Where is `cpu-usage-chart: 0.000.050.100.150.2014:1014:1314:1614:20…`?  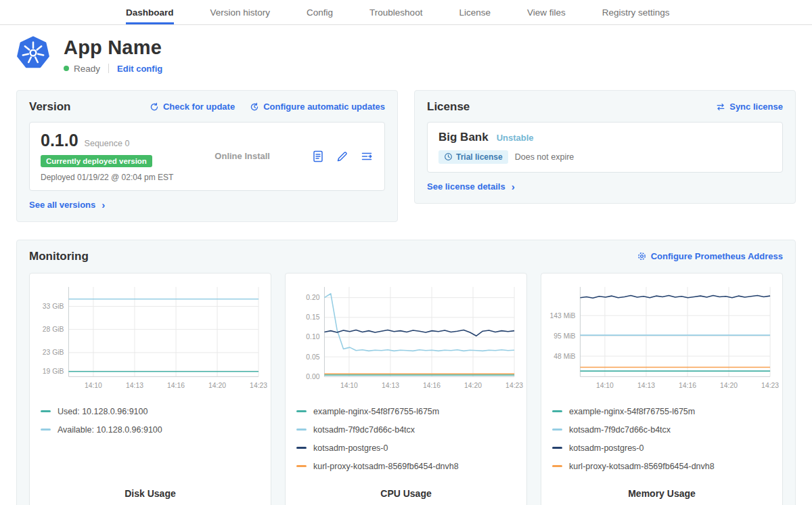
cpu-usage-chart: 0.000.050.100.150.2014:1014:1314:1614:20… is located at coordinates (406, 338).